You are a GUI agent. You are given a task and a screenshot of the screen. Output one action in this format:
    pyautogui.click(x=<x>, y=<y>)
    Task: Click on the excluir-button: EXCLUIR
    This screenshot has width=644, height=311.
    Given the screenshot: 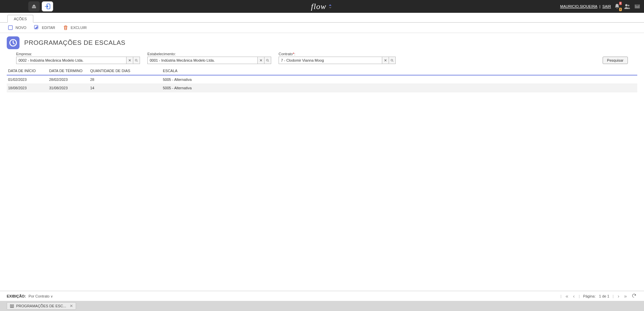 What is the action you would take?
    pyautogui.click(x=75, y=28)
    